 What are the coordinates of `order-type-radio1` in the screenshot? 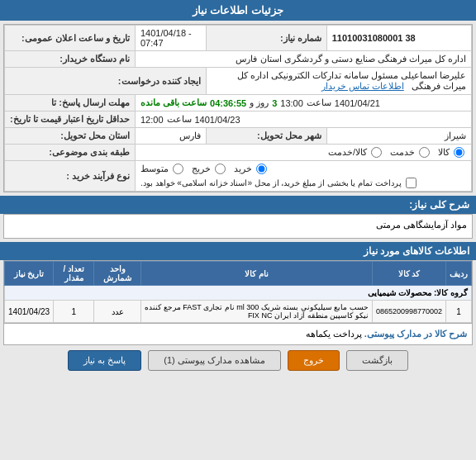 It's located at (261, 168).